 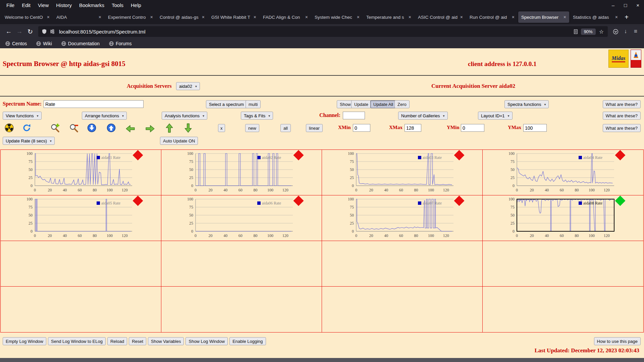 What do you see at coordinates (423, 116) in the screenshot?
I see `number-of-galleries-dropdown: Number of Galleries▾` at bounding box center [423, 116].